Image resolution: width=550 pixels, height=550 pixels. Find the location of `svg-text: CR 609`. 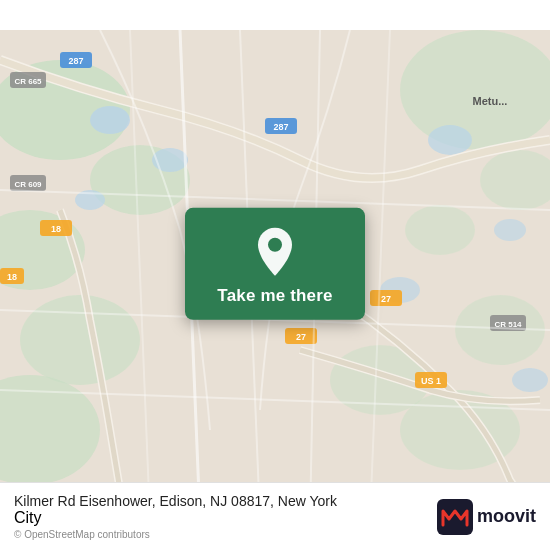

svg-text: CR 609 is located at coordinates (28, 184).